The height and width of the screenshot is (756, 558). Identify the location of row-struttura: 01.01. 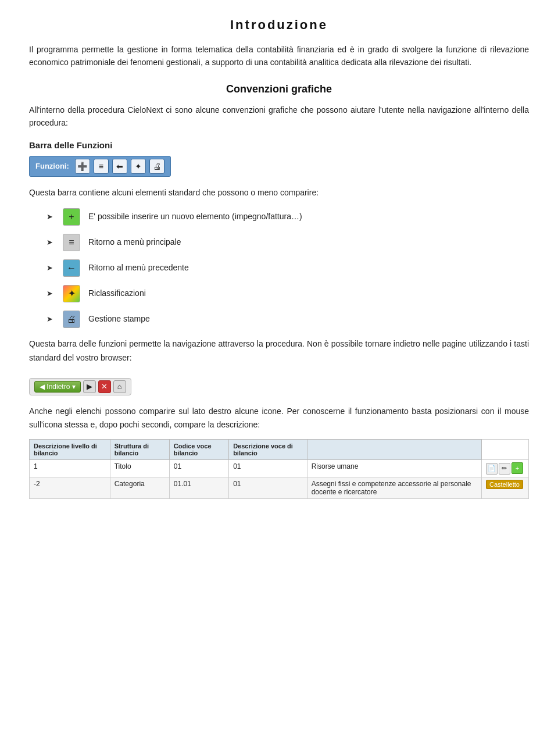
(199, 487).